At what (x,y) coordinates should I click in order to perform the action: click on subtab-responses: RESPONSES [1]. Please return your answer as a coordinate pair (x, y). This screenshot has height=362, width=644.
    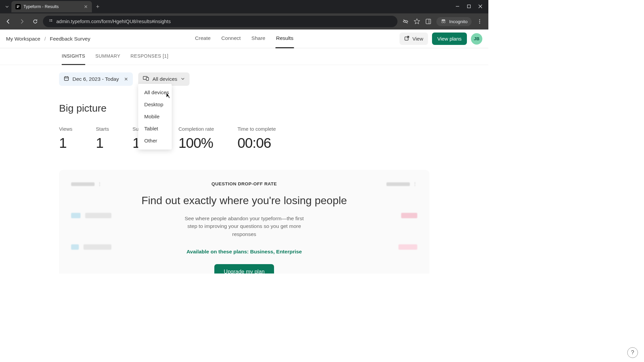
    Looking at the image, I should click on (150, 57).